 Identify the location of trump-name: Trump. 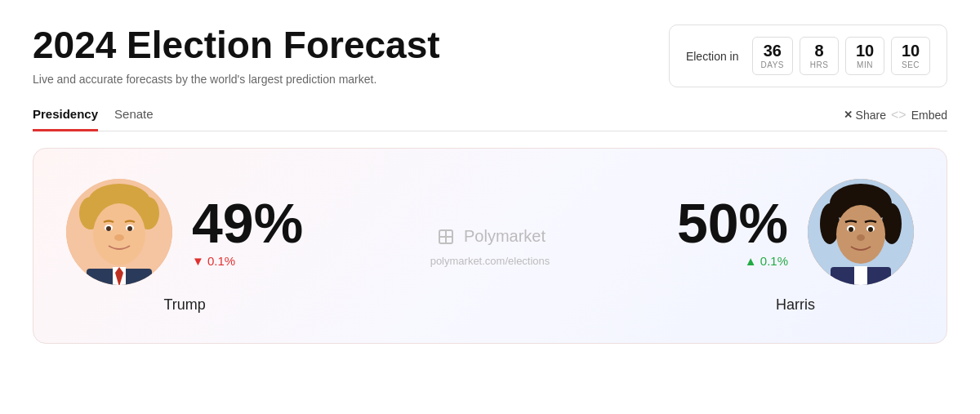
(185, 305).